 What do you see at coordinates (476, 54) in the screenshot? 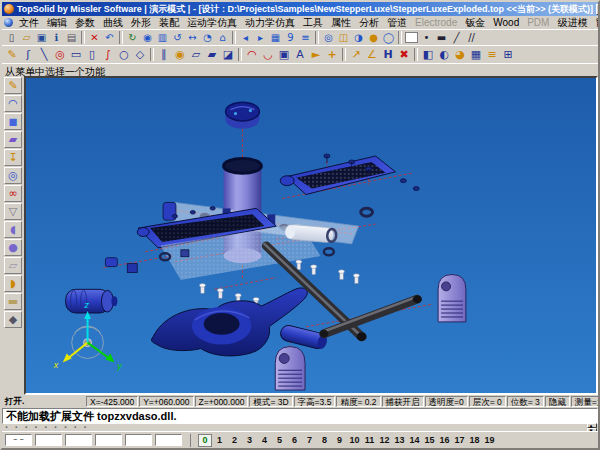
I see `pattern-icon: ▦` at bounding box center [476, 54].